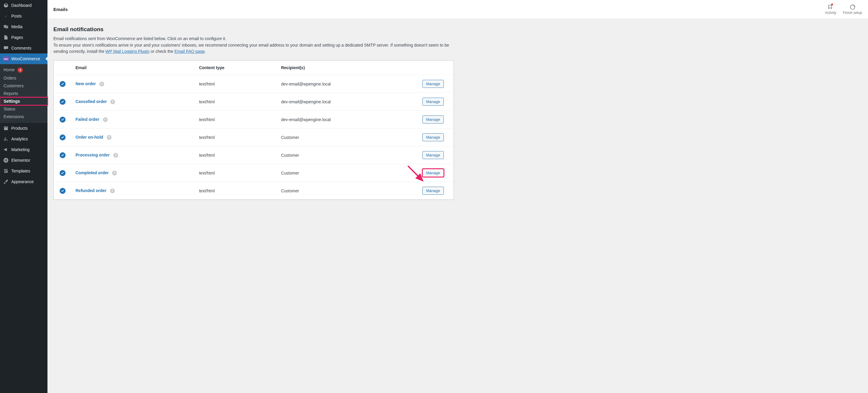 This screenshot has height=393, width=868. Describe the element at coordinates (21, 171) in the screenshot. I see `sidebar-label: Templates` at that location.